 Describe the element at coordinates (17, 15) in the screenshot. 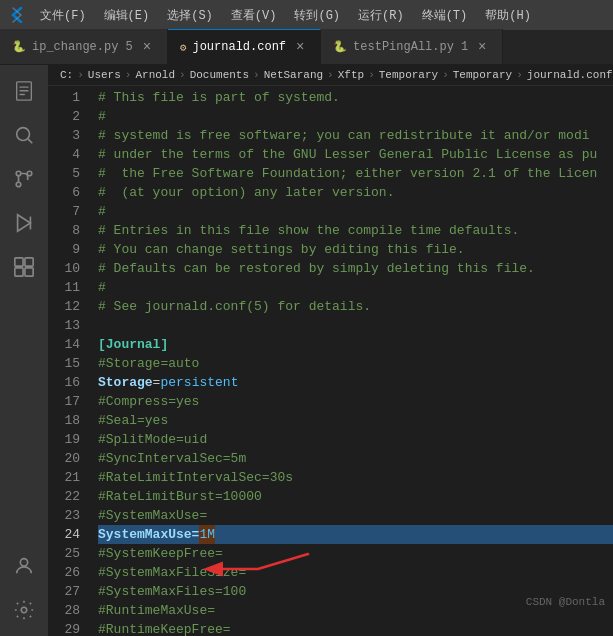

I see `app-icon` at that location.